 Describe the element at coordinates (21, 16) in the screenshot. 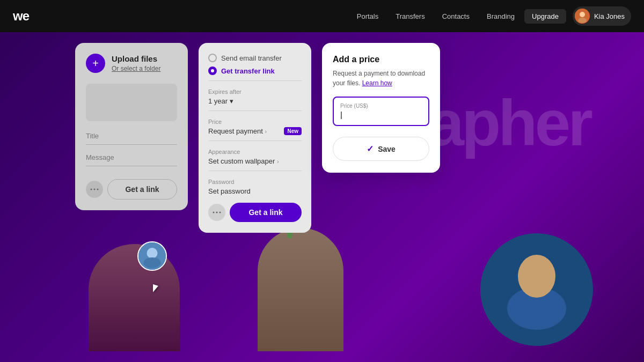

I see `logo-text: we` at that location.